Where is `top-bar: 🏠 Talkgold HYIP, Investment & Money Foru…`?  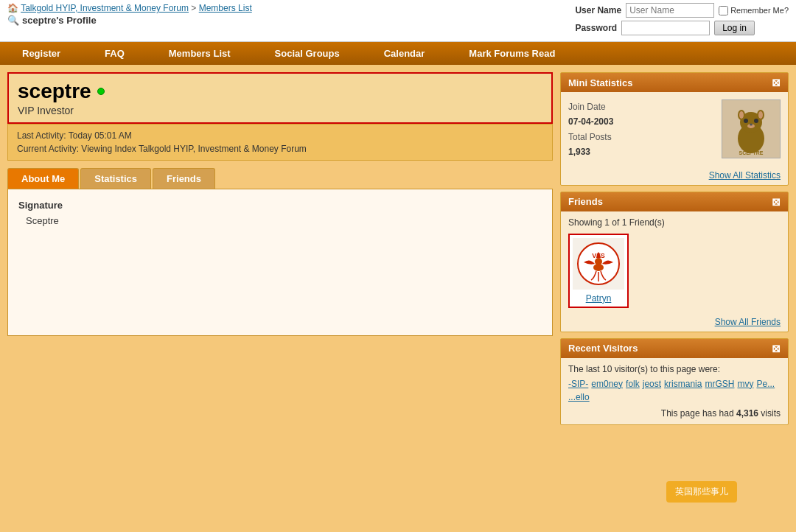
top-bar: 🏠 Talkgold HYIP, Investment & Money Foru… is located at coordinates (398, 21).